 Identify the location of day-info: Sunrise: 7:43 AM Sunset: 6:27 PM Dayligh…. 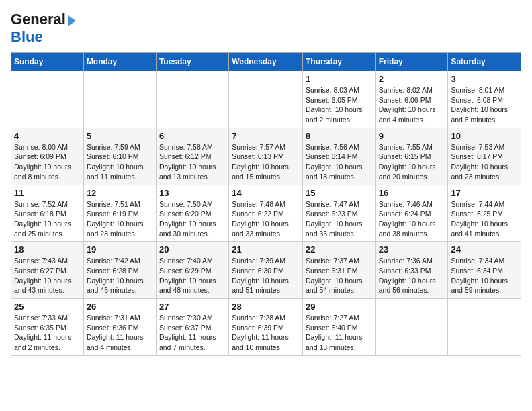
(47, 275).